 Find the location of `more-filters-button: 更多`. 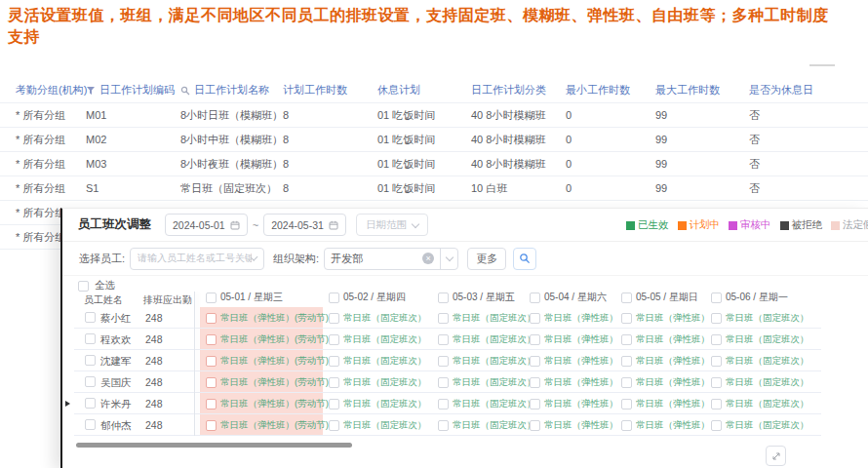

more-filters-button: 更多 is located at coordinates (487, 259).